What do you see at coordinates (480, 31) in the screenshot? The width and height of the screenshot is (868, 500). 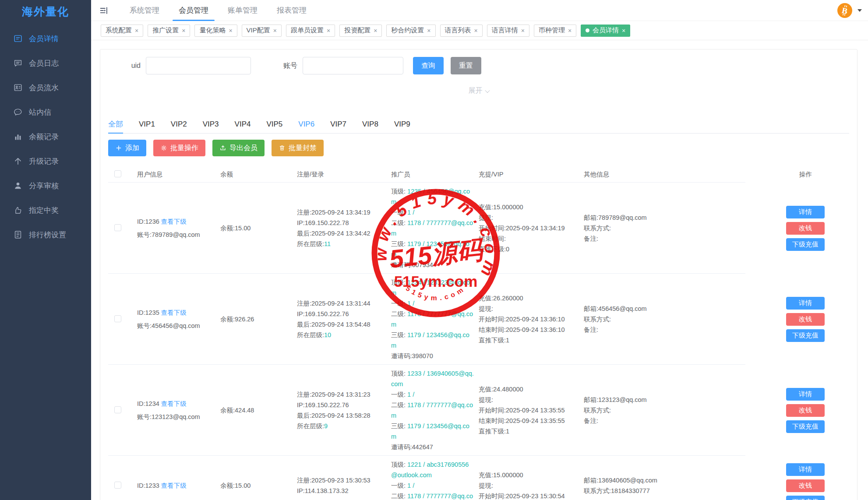 I see `tag-bar: 系统配置 × 推广设置 × 量化策略 × VIP配置` at bounding box center [480, 31].